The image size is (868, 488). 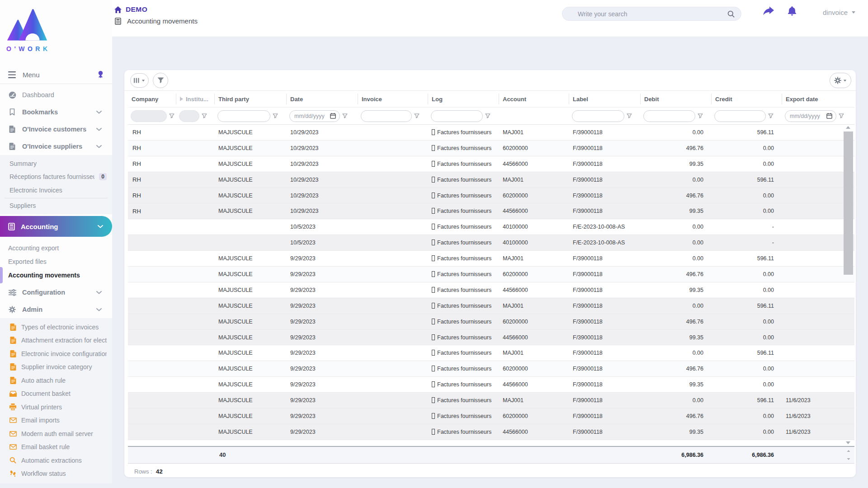 What do you see at coordinates (386, 116) in the screenshot?
I see `filter-input-invoice` at bounding box center [386, 116].